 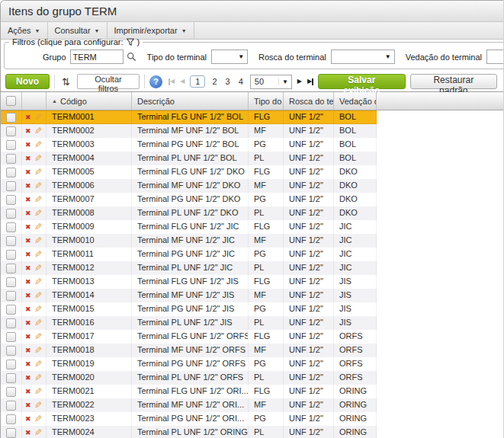 I want to click on pager-first-icon: ◀, so click(x=172, y=82).